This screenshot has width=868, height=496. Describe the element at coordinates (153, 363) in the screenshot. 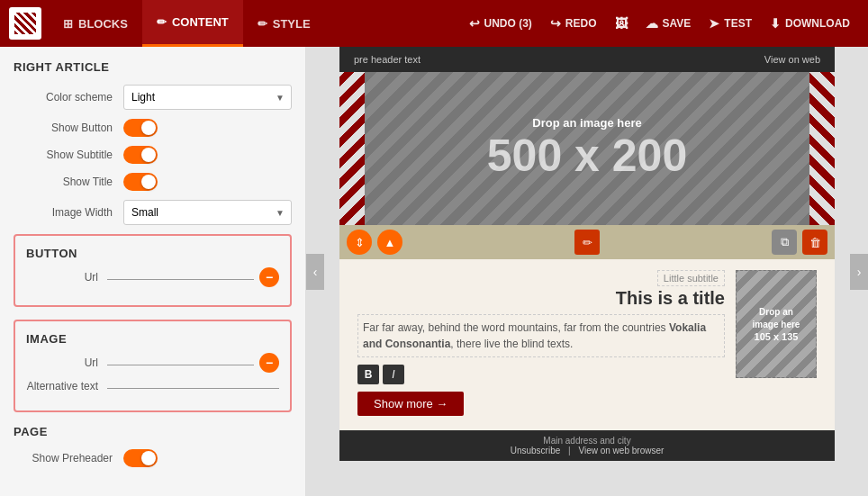

I see `image-url-row: Url −` at that location.